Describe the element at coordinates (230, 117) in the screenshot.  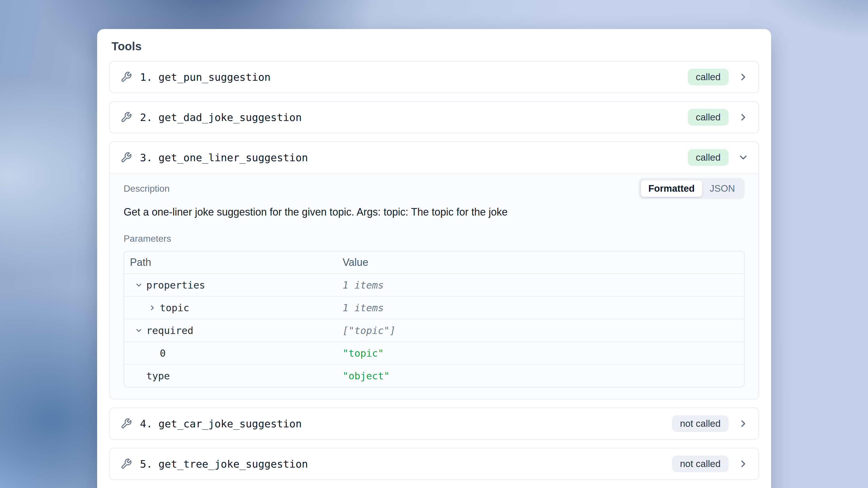
I see `tool-title: get_dad_joke_suggestion` at that location.